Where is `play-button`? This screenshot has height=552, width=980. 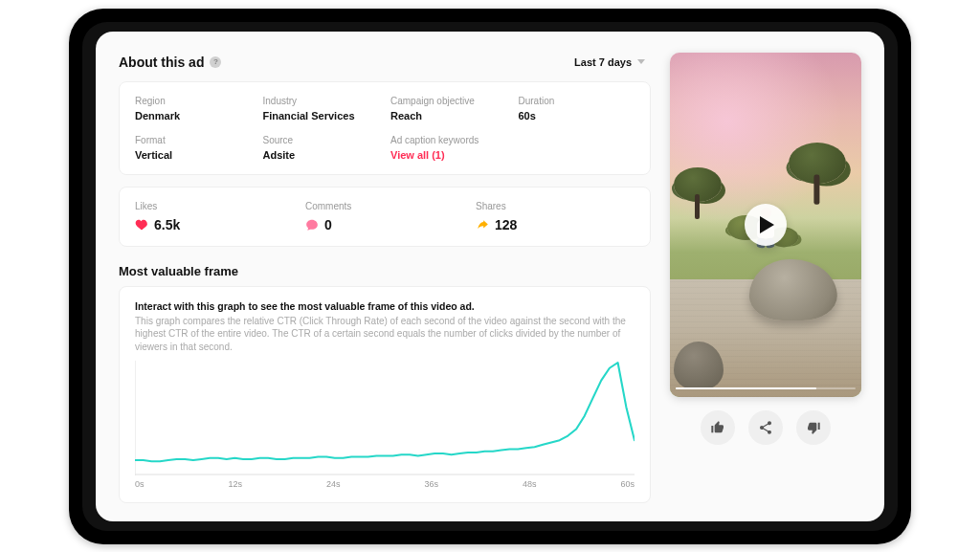 play-button is located at coordinates (766, 225).